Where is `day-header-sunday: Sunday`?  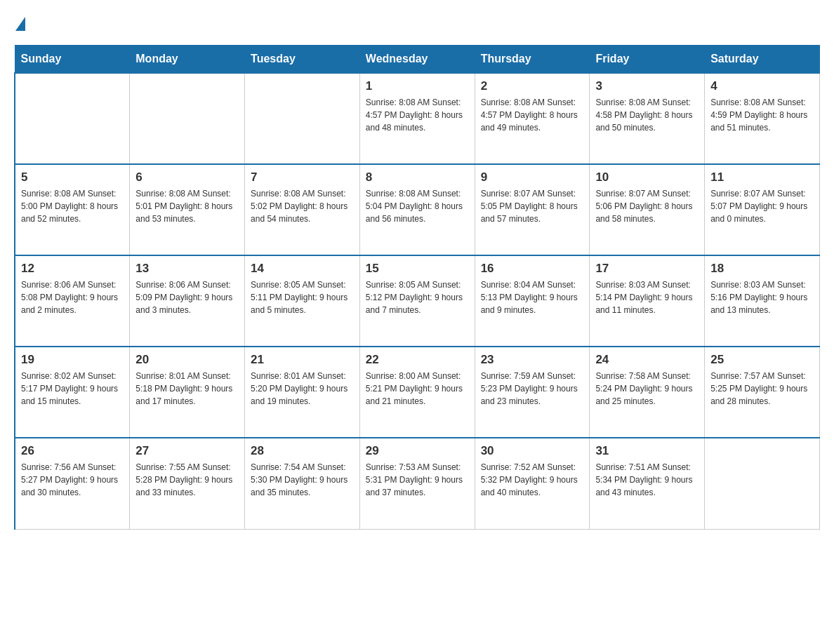 day-header-sunday: Sunday is located at coordinates (72, 60).